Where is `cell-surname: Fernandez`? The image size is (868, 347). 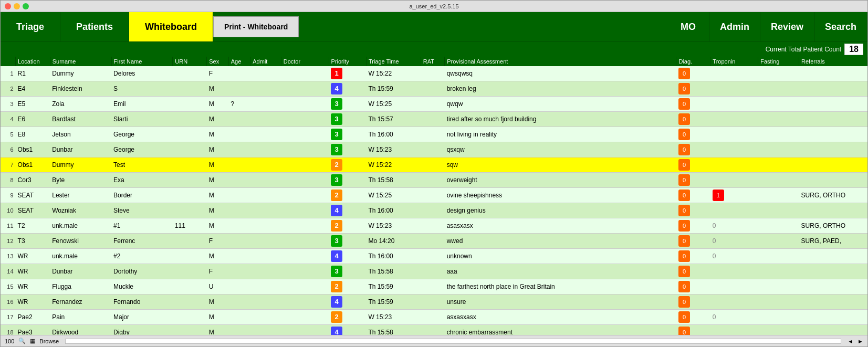
cell-surname: Fernandez is located at coordinates (81, 302).